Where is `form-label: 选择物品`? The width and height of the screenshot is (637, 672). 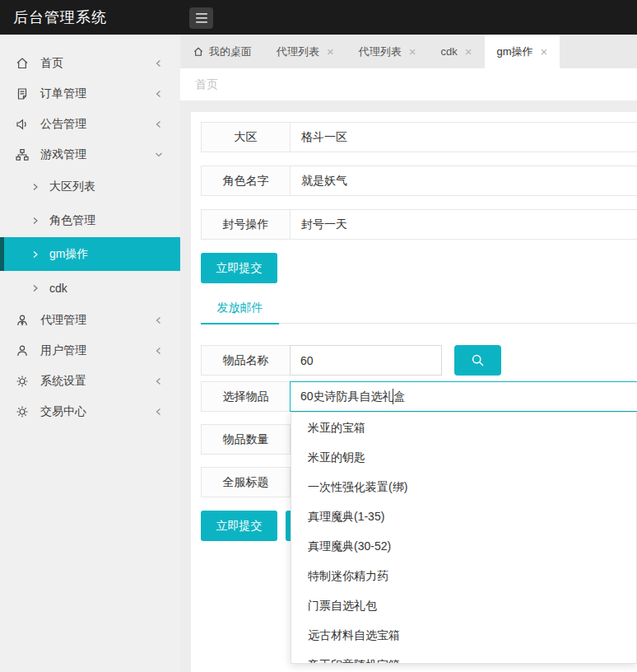
form-label: 选择物品 is located at coordinates (245, 397).